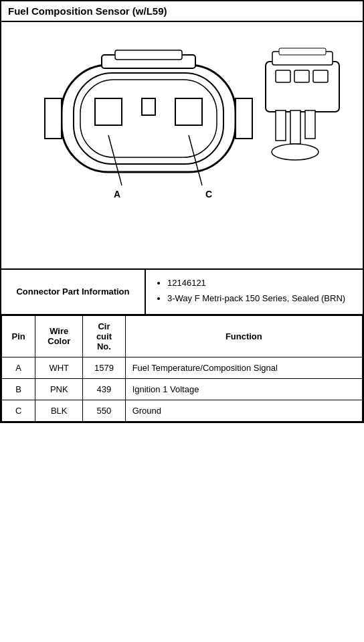 This screenshot has height=642, width=364. I want to click on cell-circuit-no-0: 1579, so click(104, 368).